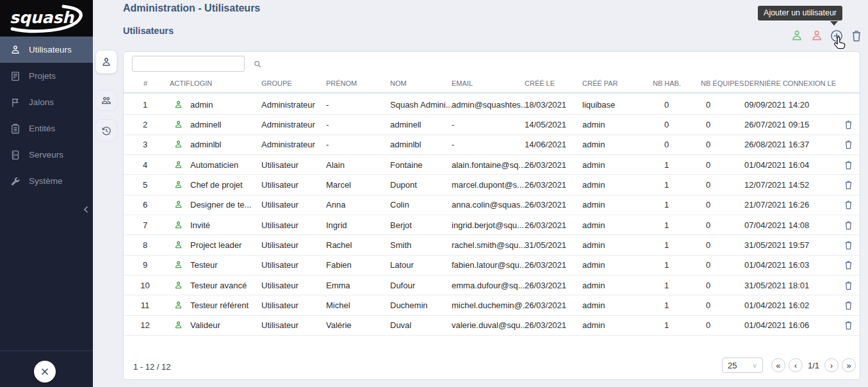 This screenshot has width=868, height=387. Describe the element at coordinates (293, 226) in the screenshot. I see `group-cell: Utilisateur` at that location.